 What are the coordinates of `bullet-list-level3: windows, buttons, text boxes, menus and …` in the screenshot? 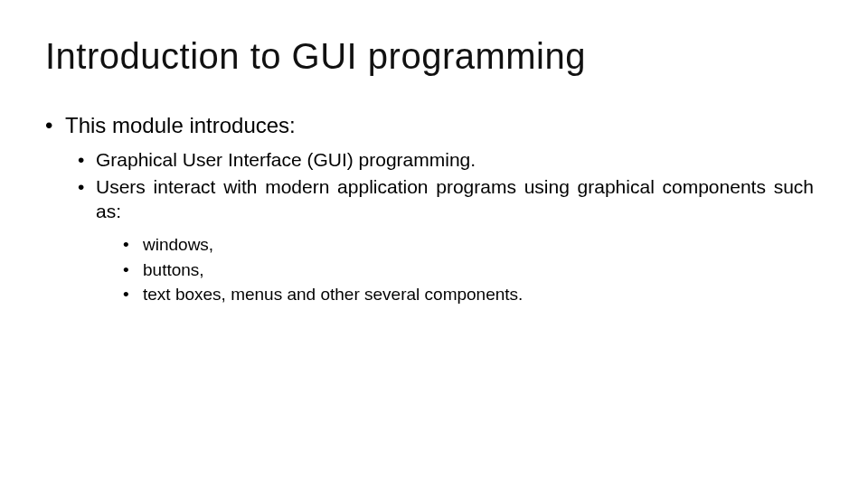 It's located at (455, 269).